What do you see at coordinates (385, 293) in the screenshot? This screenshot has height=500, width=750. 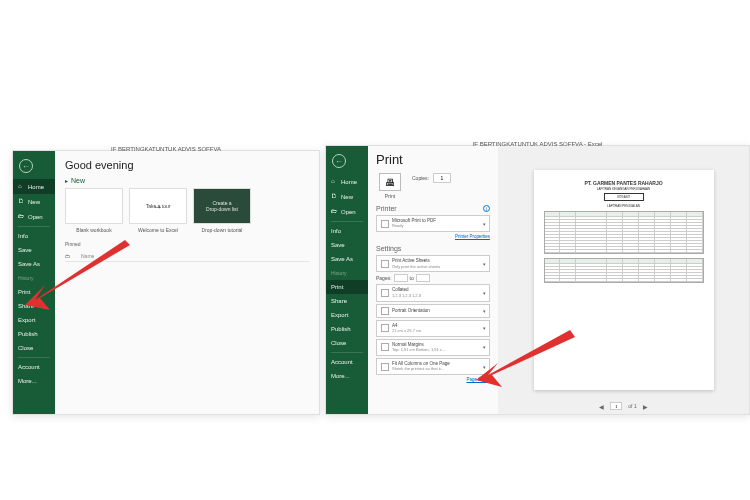 I see `collate-icon` at bounding box center [385, 293].